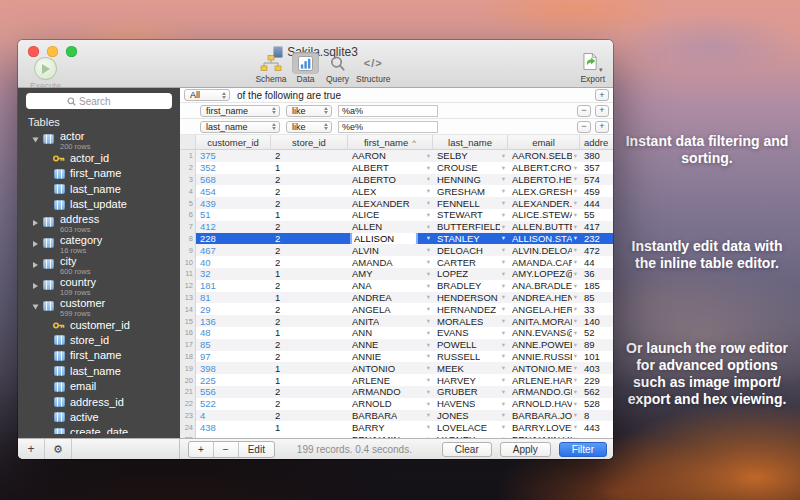 This screenshot has height=500, width=800. I want to click on add-filter-button: +, so click(602, 95).